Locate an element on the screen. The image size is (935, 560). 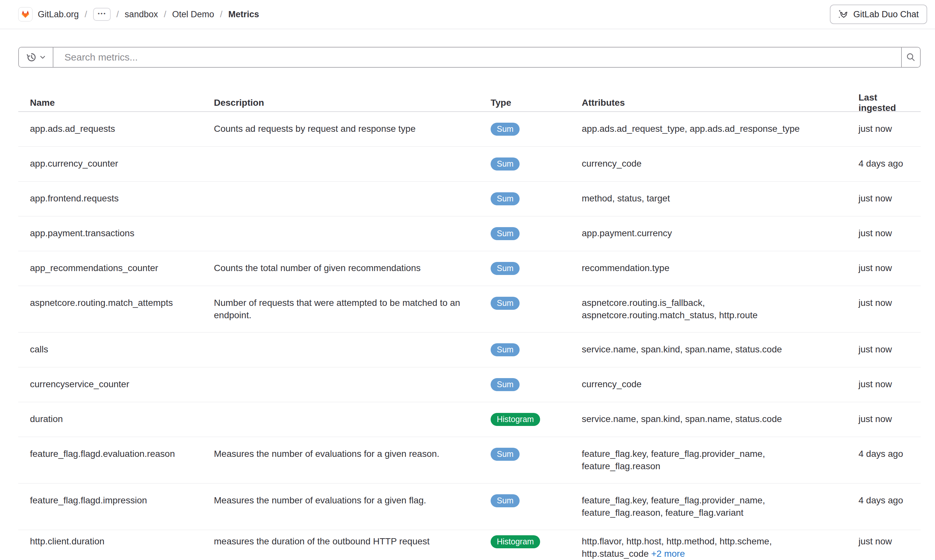
metric-row: http.client.durationmeasures the duratio… is located at coordinates (470, 545).